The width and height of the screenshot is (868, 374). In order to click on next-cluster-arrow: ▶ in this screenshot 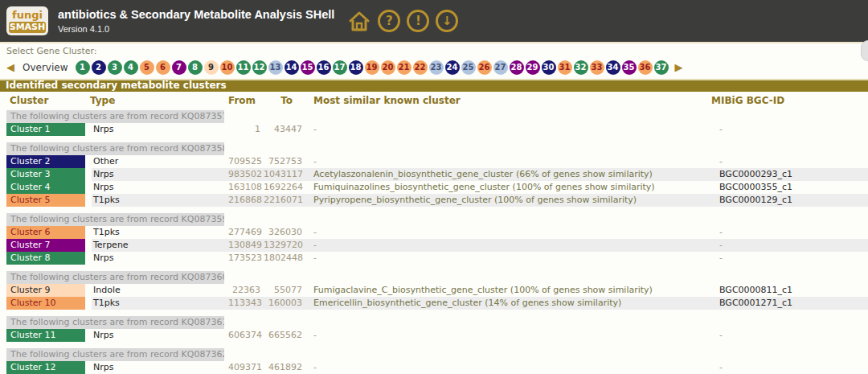, I will do `click(679, 68)`.